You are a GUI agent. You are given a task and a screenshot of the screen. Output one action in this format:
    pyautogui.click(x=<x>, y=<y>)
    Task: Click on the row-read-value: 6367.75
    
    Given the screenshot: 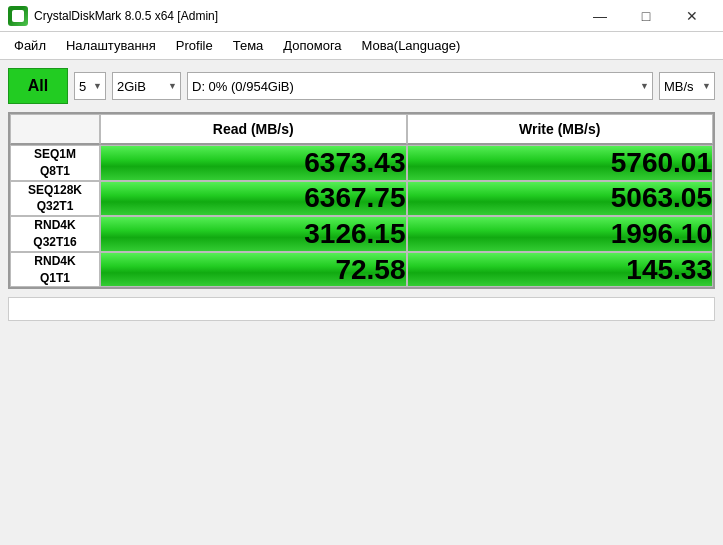 What is the action you would take?
    pyautogui.click(x=254, y=199)
    